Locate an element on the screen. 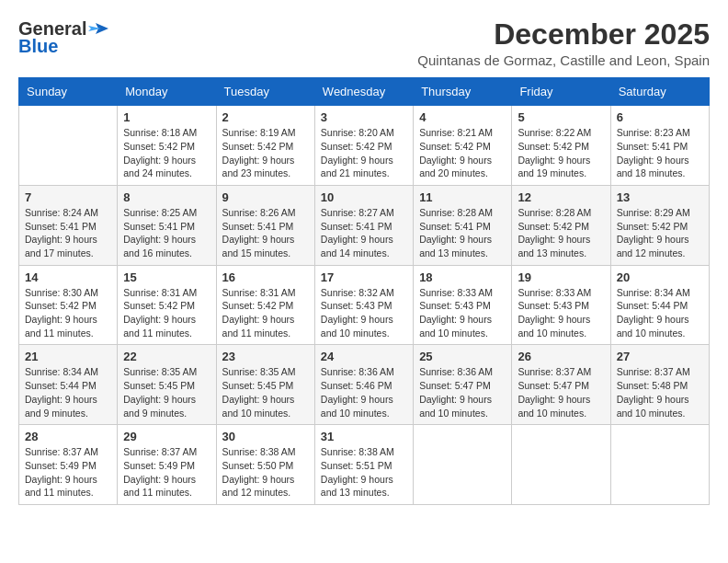 This screenshot has height=563, width=728. calendar-cell: 17Sunrise: 8:32 AM Sunset: 5:43 PM Dayli… is located at coordinates (364, 305).